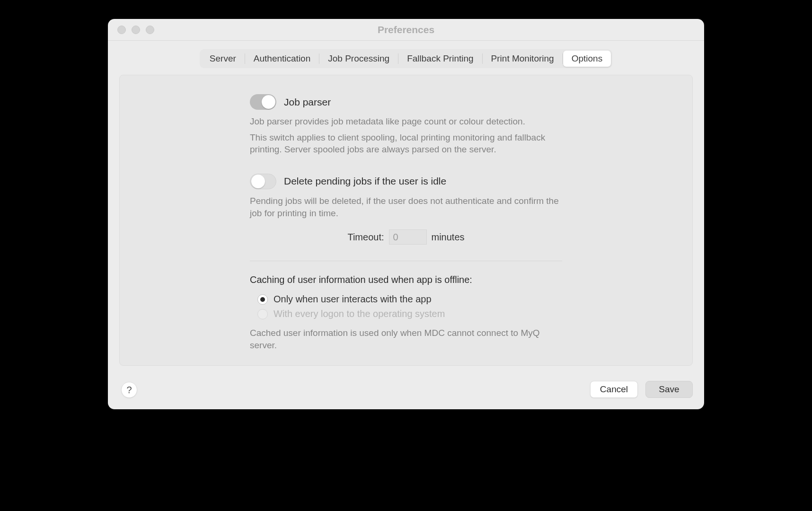 This screenshot has width=812, height=511. Describe the element at coordinates (408, 237) in the screenshot. I see `timeout-input` at that location.